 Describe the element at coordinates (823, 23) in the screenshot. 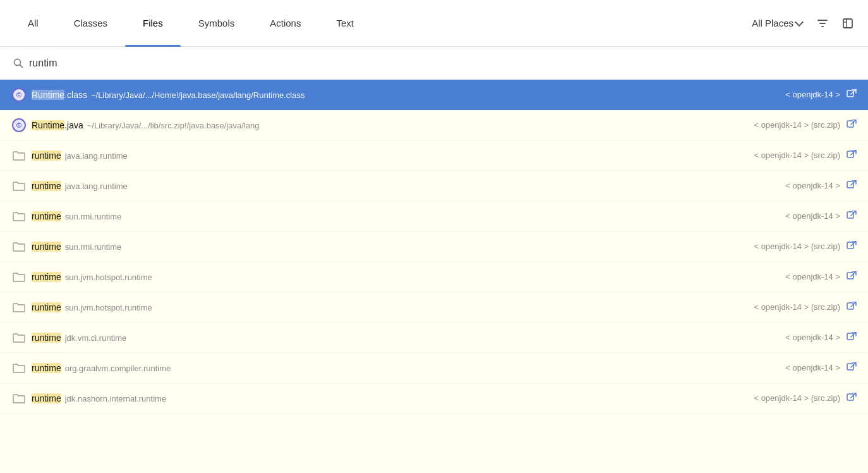

I see `filter-icon` at that location.